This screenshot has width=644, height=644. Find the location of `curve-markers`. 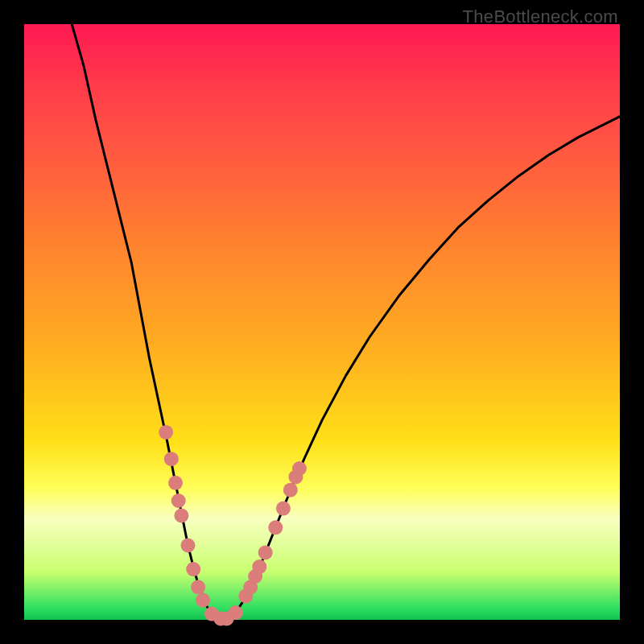

curve-markers is located at coordinates (233, 526).